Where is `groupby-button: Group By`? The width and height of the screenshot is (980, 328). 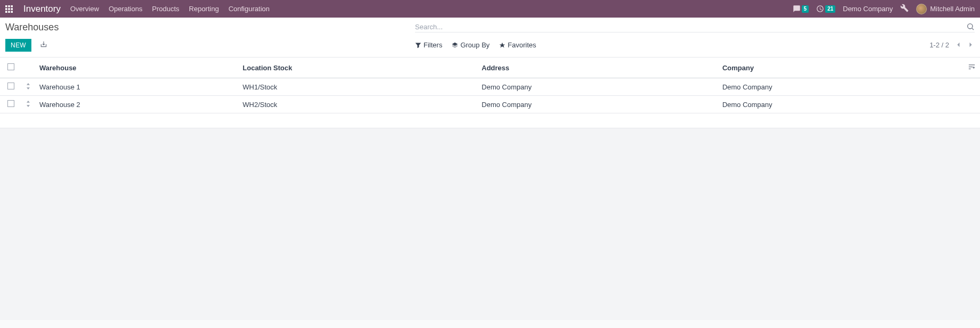 groupby-button: Group By is located at coordinates (470, 45).